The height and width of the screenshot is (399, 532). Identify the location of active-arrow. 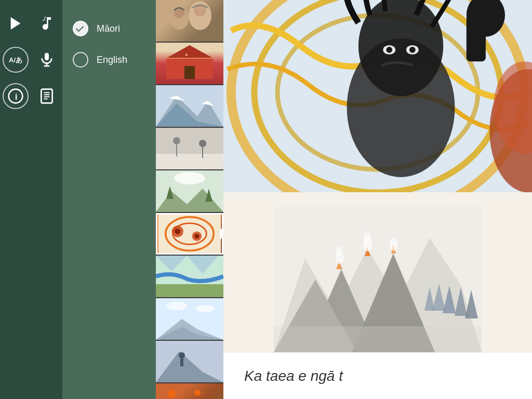
(221, 234).